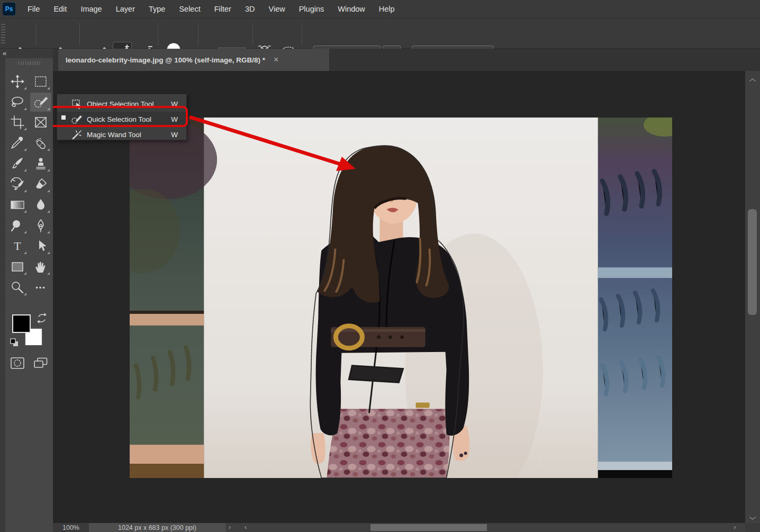 Image resolution: width=760 pixels, height=532 pixels. Describe the element at coordinates (387, 9) in the screenshot. I see `menu-help: Help` at that location.